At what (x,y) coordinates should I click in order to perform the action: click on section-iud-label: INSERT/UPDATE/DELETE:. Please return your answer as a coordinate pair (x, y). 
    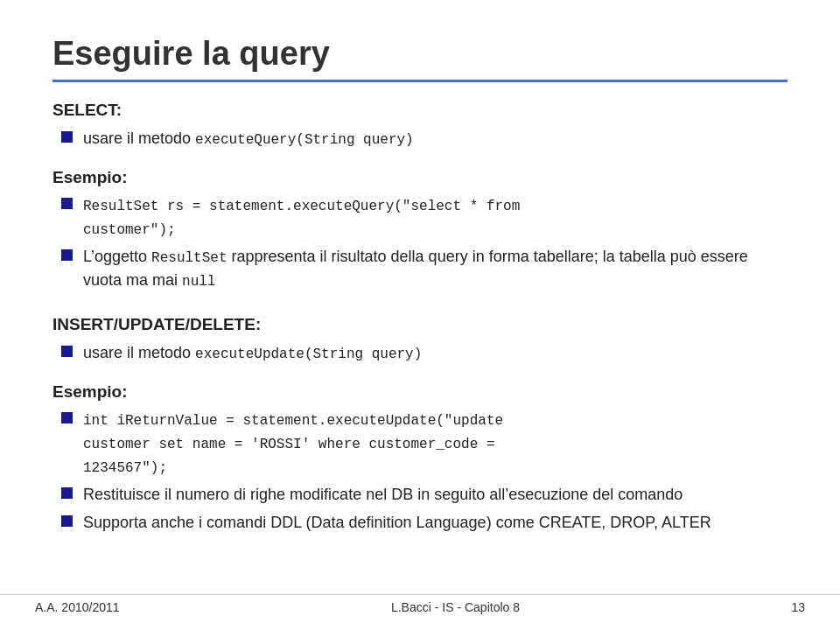
    Looking at the image, I should click on (420, 326).